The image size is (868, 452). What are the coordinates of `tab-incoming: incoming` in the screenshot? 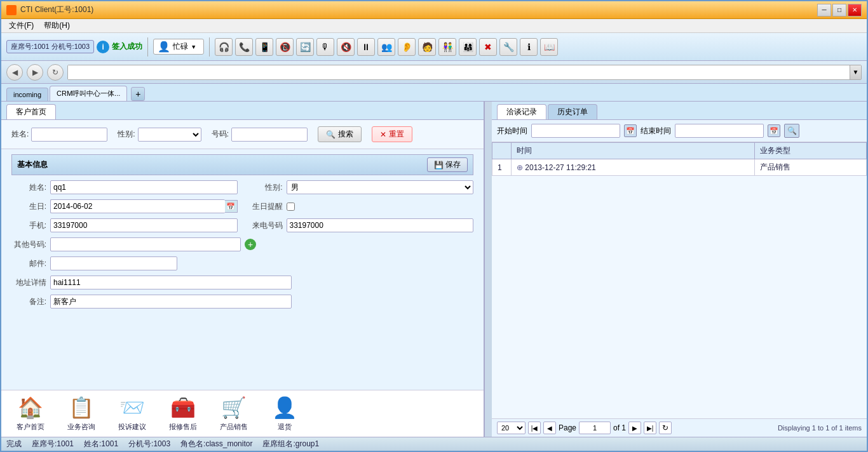 It's located at (27, 94).